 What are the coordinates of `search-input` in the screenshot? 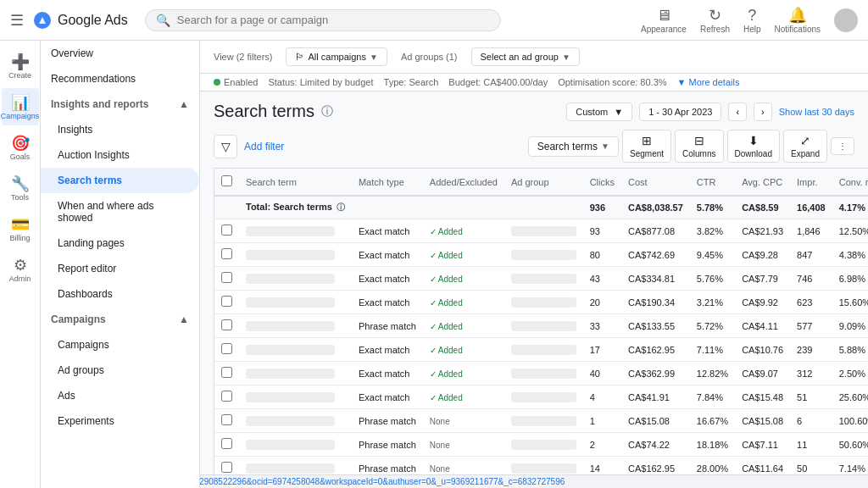 It's located at (334, 20).